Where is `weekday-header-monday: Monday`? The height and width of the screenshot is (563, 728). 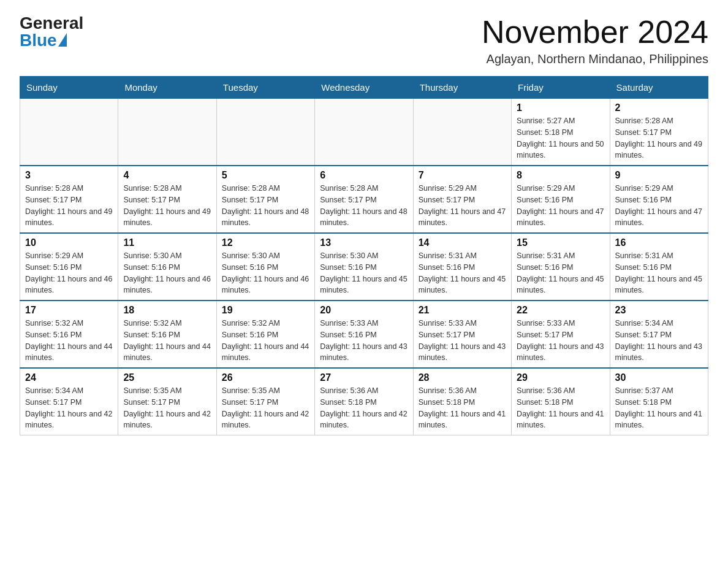
weekday-header-monday: Monday is located at coordinates (167, 87).